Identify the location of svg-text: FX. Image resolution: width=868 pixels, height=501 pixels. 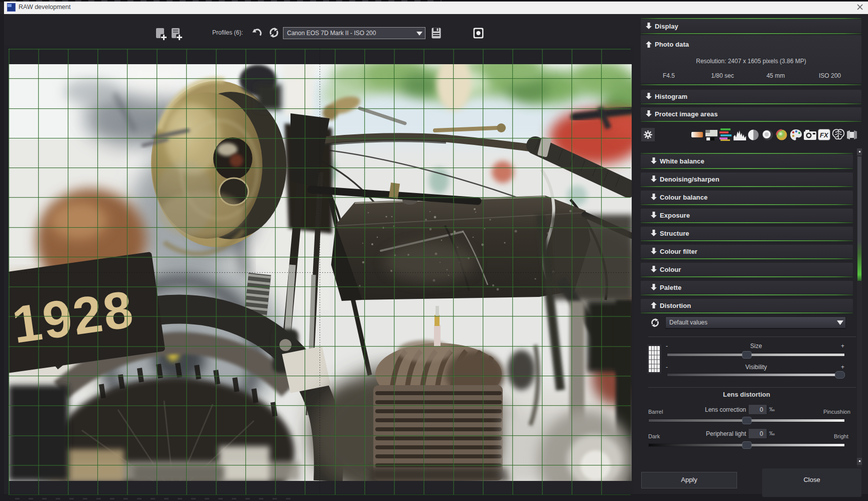
(824, 135).